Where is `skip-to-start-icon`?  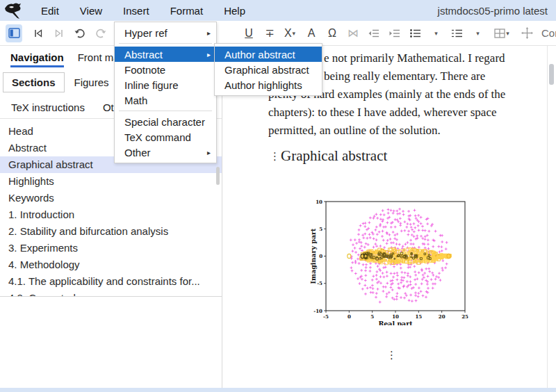
skip-to-start-icon is located at coordinates (38, 33).